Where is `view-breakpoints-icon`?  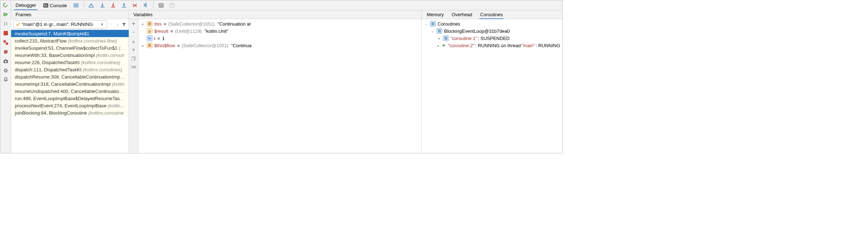
view-breakpoints-icon is located at coordinates (6, 43).